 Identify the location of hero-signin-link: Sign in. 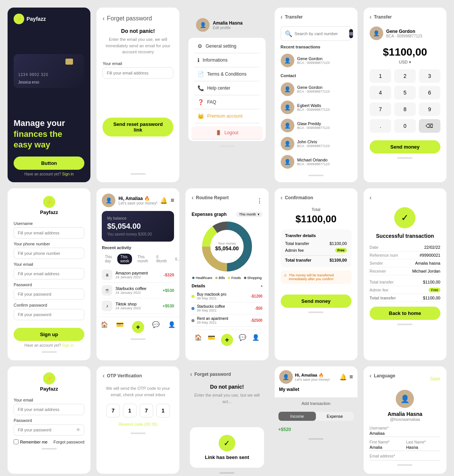
(68, 174).